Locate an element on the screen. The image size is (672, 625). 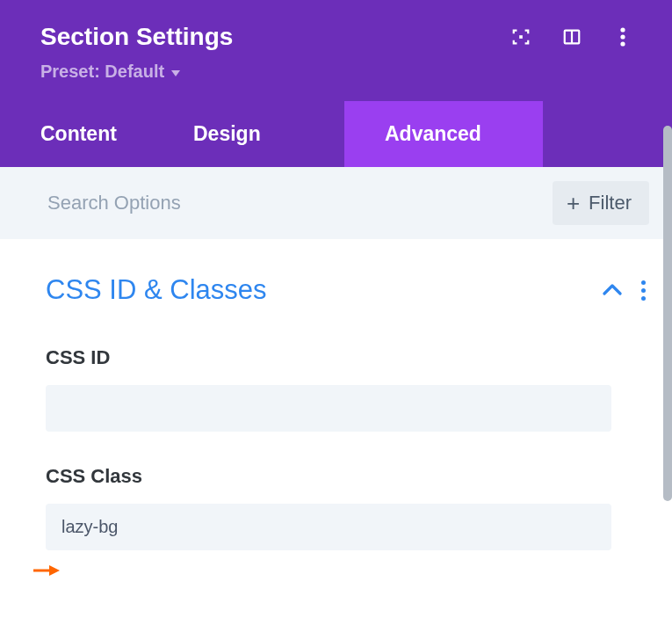
tab-bar: Content Design Advanced is located at coordinates (336, 134).